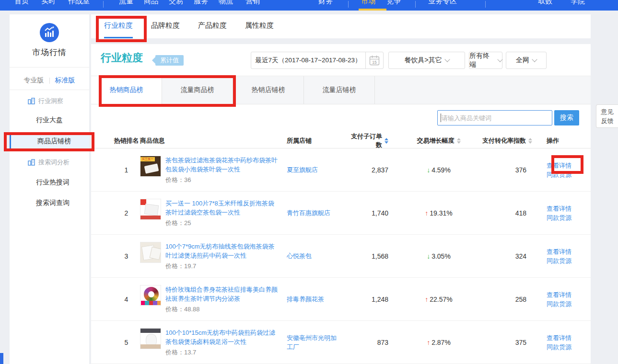 The height and width of the screenshot is (364, 618). Describe the element at coordinates (53, 182) in the screenshot. I see `sidebar-item-hot-search-words: 行业热搜词` at that location.